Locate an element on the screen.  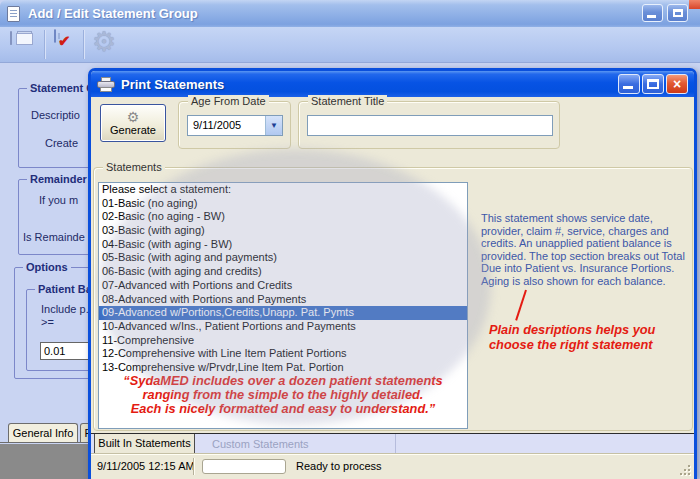
dialog-statusbar: 9/11/2005 12:15 AM Ready to process is located at coordinates (392, 466).